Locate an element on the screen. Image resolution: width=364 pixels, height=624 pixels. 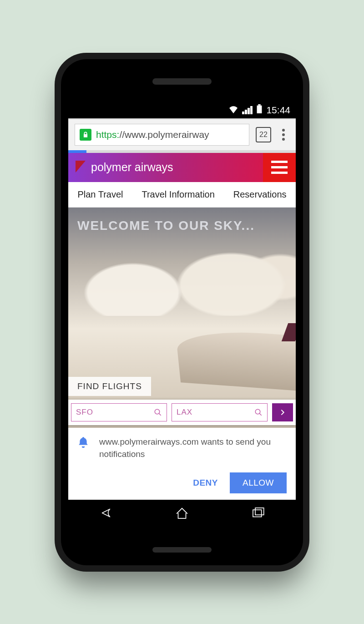
site-header: polymer airways is located at coordinates (182, 167).